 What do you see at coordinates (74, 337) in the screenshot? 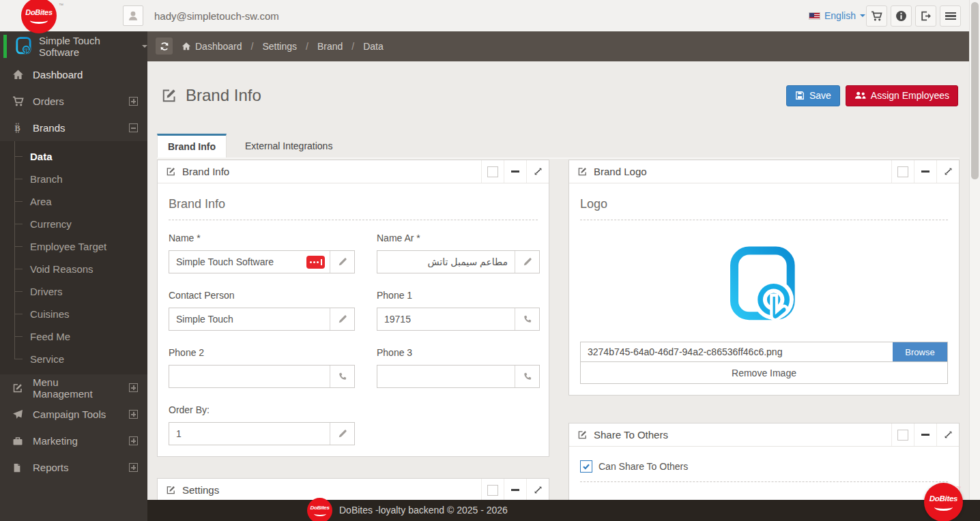
I see `sidebar-subitem-feed-me: Feed Me` at bounding box center [74, 337].